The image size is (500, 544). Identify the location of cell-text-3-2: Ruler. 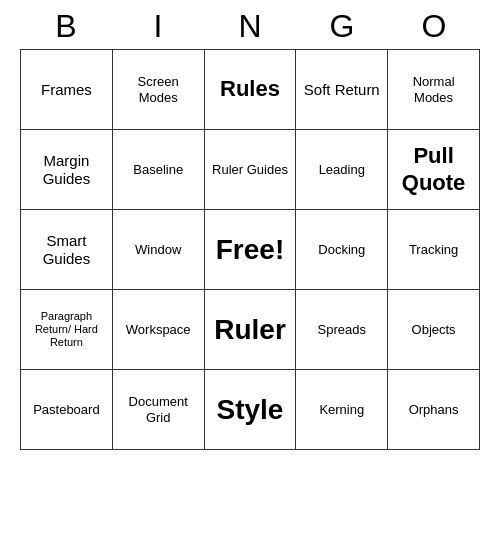
(250, 330).